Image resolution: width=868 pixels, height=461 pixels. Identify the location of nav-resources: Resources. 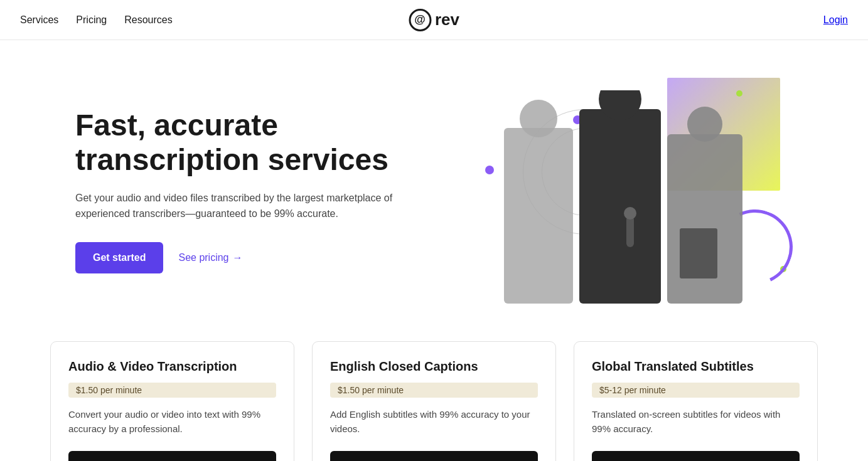
(148, 20).